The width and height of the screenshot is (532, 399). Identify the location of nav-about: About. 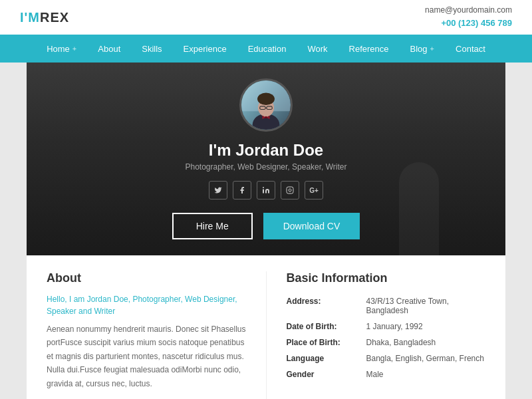
(109, 49).